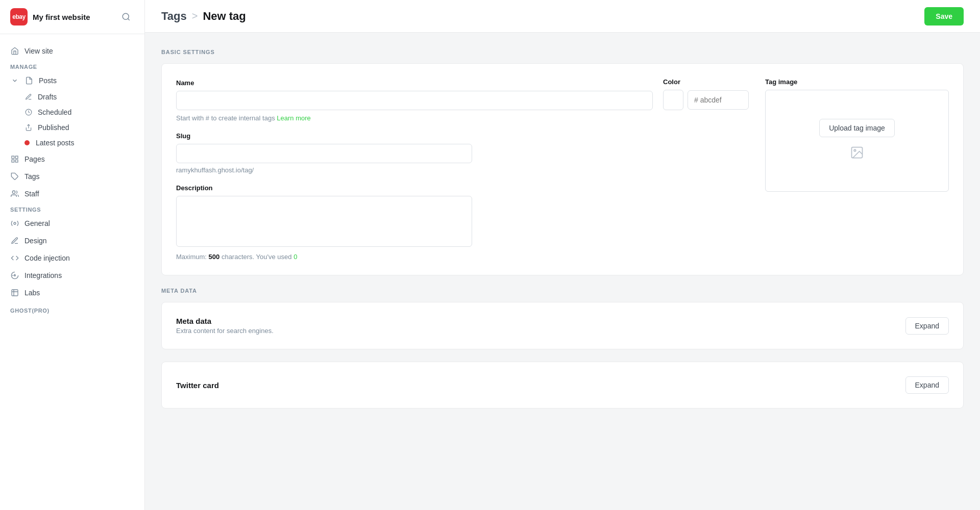 The height and width of the screenshot is (510, 980). What do you see at coordinates (72, 97) in the screenshot?
I see `sidebar-item-drafts: Drafts` at bounding box center [72, 97].